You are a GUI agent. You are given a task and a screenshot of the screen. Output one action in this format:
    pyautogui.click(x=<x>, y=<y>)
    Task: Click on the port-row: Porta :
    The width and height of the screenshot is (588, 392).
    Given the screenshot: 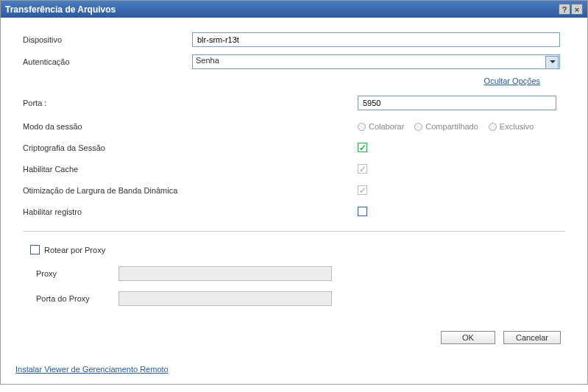 What is the action you would take?
    pyautogui.click(x=294, y=103)
    